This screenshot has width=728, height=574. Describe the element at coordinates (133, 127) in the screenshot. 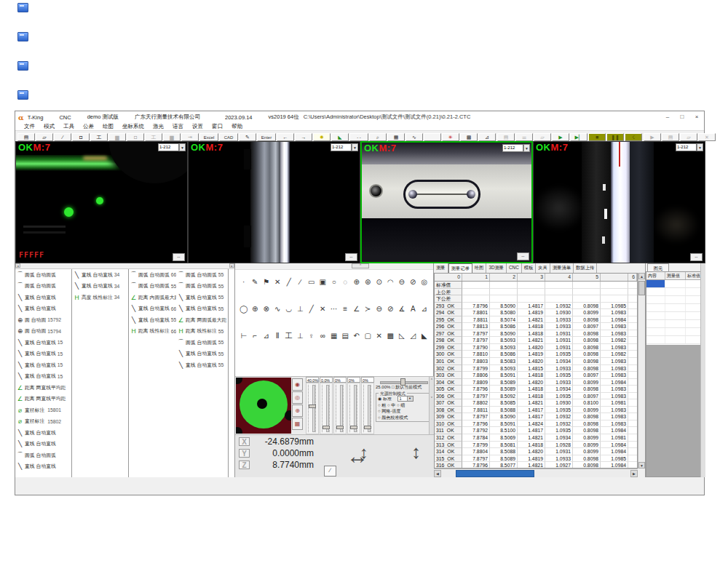

I see `menu-item: 坐标系统` at that location.